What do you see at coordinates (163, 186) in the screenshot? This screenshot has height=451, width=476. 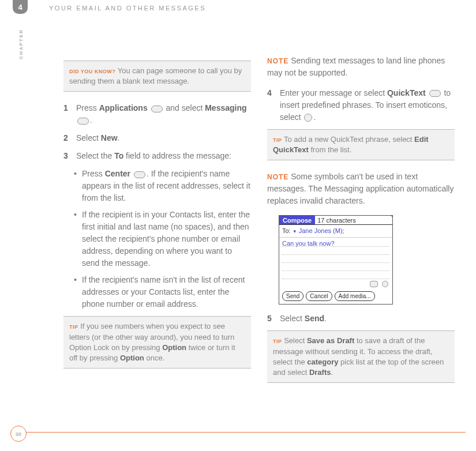 I see `bullet-1: • Press Center . If the recipient's name…` at bounding box center [163, 186].